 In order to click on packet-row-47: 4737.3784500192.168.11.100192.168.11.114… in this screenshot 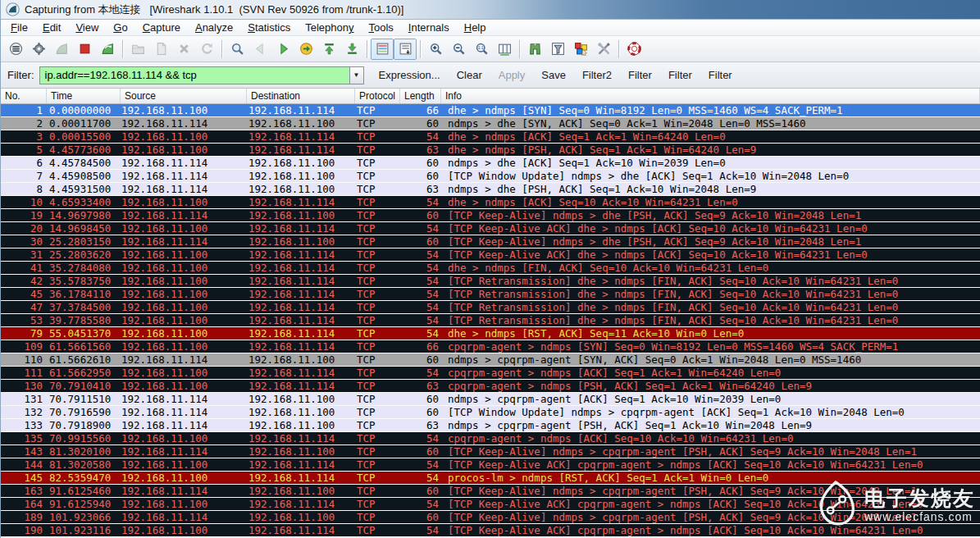, I will do `click(490, 308)`.